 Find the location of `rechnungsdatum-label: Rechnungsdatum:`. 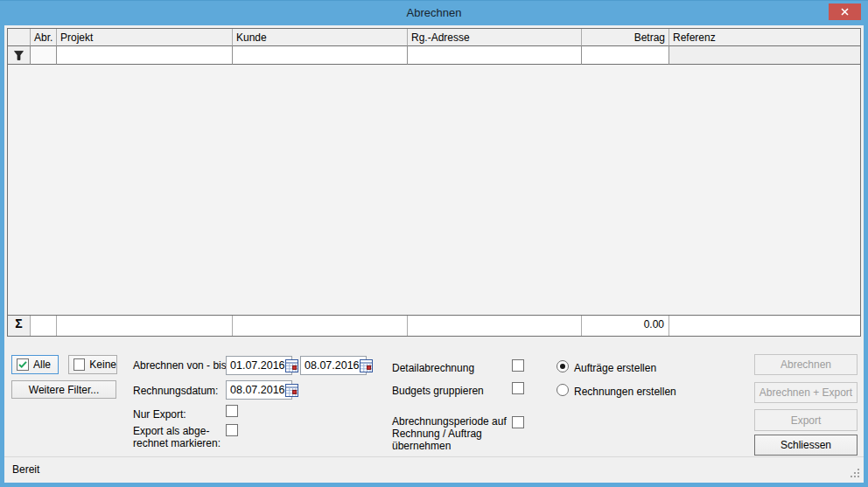

rechnungsdatum-label: Rechnungsdatum: is located at coordinates (175, 391).